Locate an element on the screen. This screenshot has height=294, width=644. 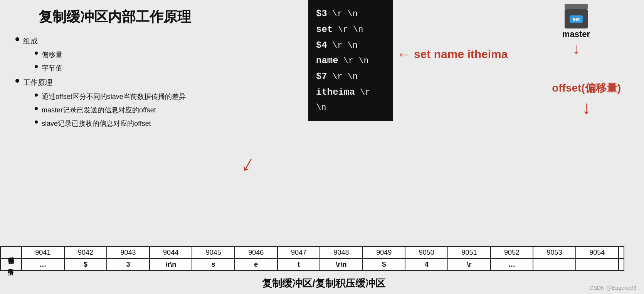
sub-item-p1: 通过offset区分不同的slave当前数据传播的差异 is located at coordinates (110, 97).